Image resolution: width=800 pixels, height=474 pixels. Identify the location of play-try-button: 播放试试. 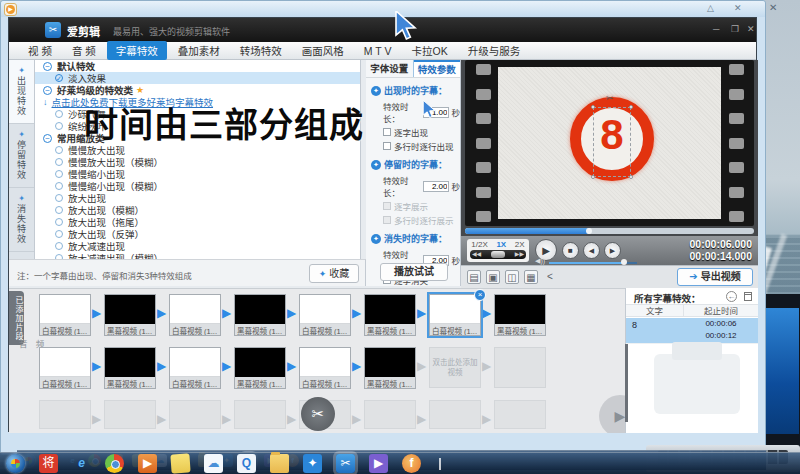
(414, 272).